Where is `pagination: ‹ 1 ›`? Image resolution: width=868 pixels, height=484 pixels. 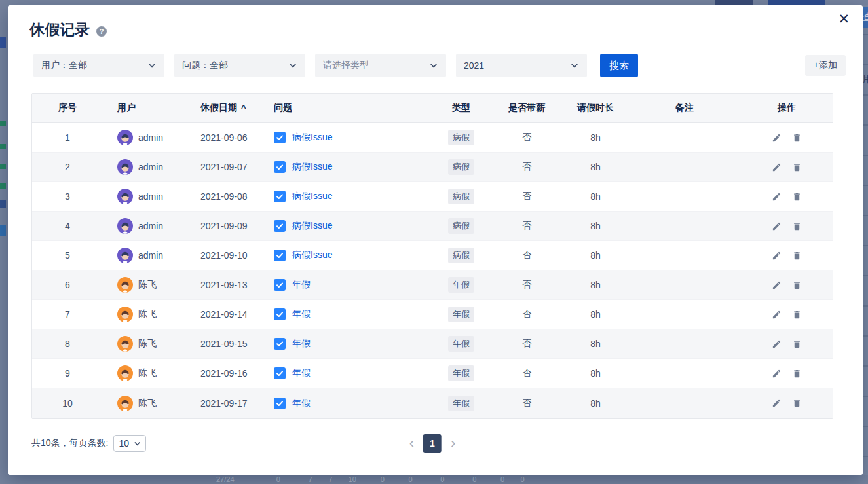
pagination: ‹ 1 › is located at coordinates (432, 443).